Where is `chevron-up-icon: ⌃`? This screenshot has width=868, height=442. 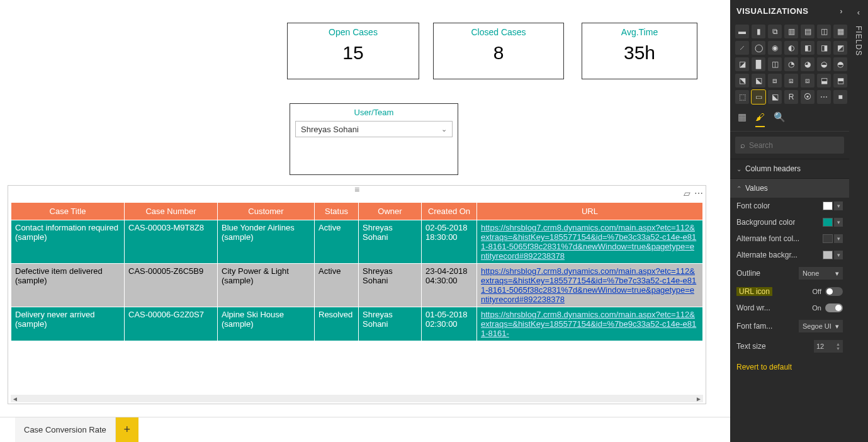 chevron-up-icon: ⌃ is located at coordinates (739, 189).